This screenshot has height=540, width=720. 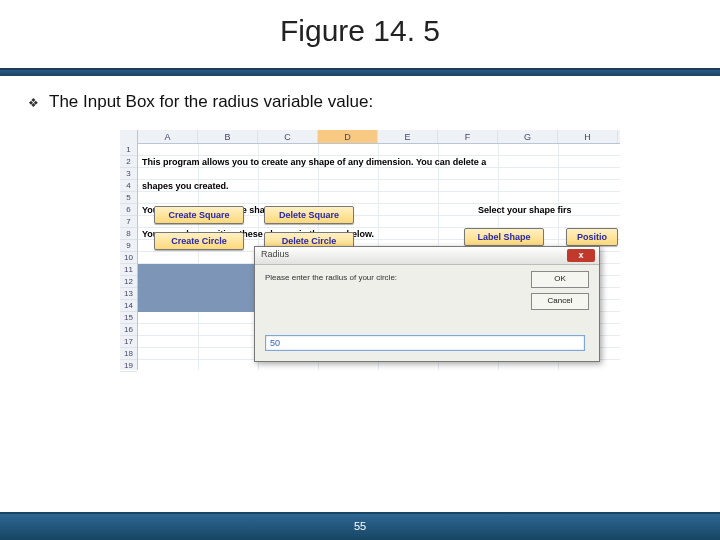 I want to click on slide-title-bar: Figure 14. 5, so click(x=360, y=35).